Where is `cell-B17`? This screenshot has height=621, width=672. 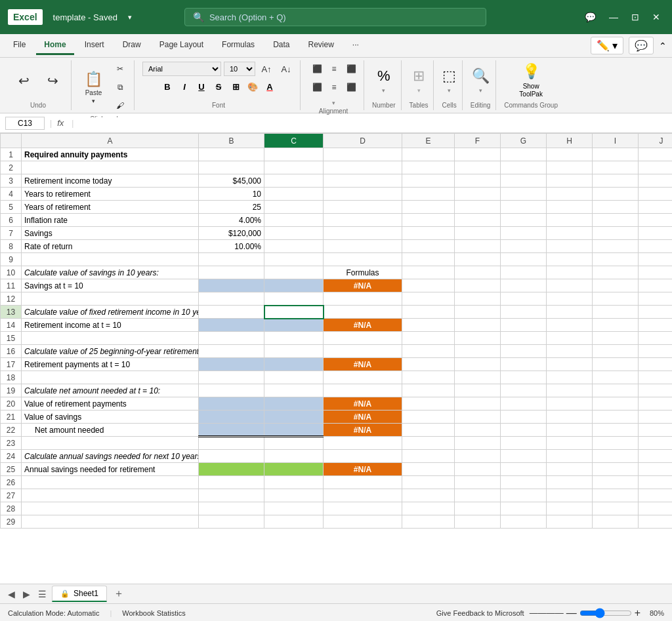 cell-B17 is located at coordinates (232, 365).